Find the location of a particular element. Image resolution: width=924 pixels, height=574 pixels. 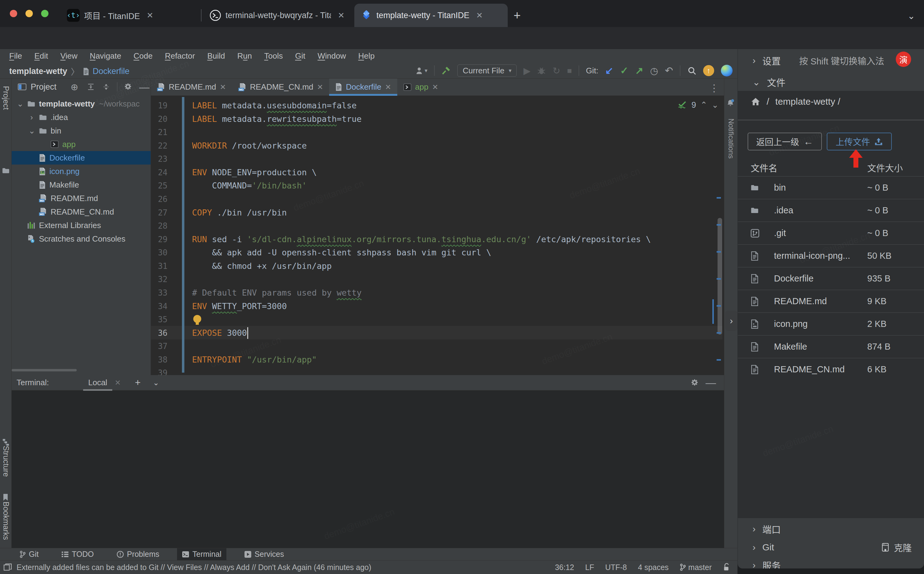

tree-item-external-libraries: External Libraries is located at coordinates (81, 226).